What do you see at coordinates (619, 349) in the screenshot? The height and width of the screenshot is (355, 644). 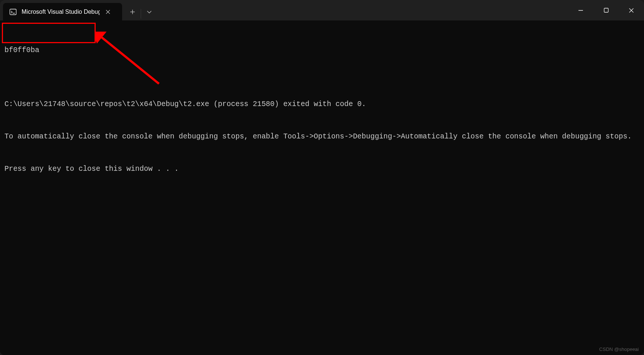 I see `watermark: CSDN @shopeeai` at bounding box center [619, 349].